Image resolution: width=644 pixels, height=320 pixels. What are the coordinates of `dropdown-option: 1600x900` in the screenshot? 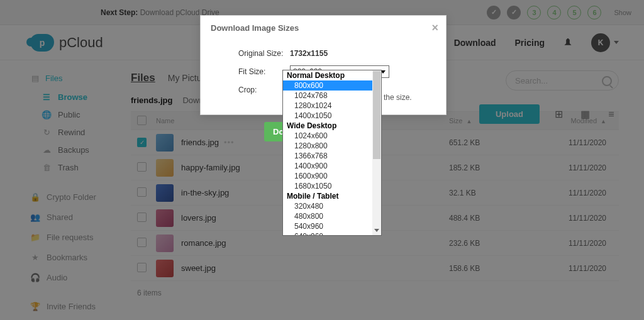 It's located at (332, 176).